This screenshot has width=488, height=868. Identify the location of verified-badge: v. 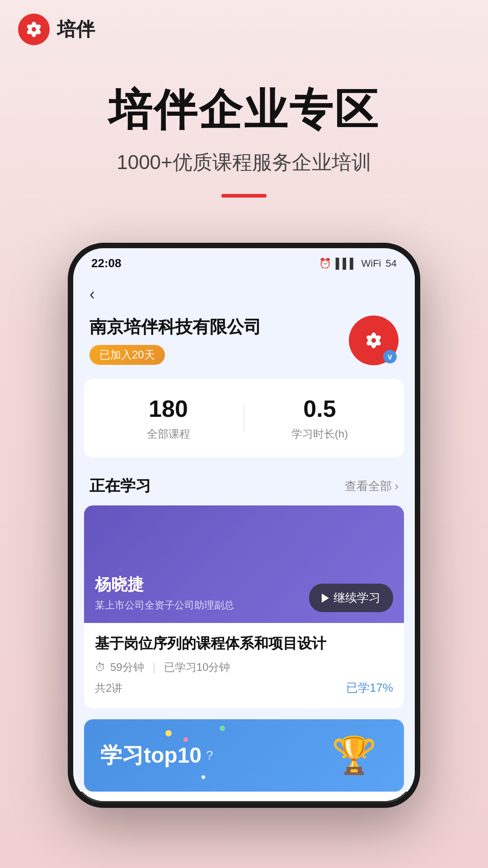
(390, 357).